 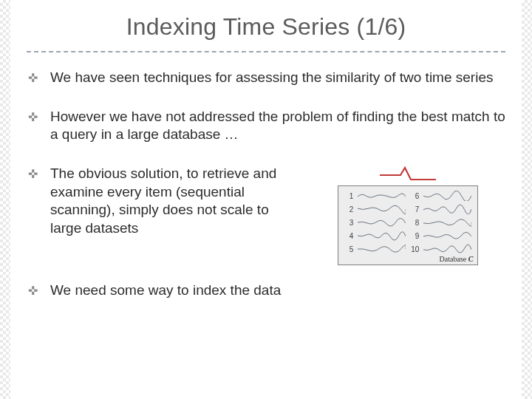 What do you see at coordinates (408, 174) in the screenshot?
I see `query-series-icon` at bounding box center [408, 174].